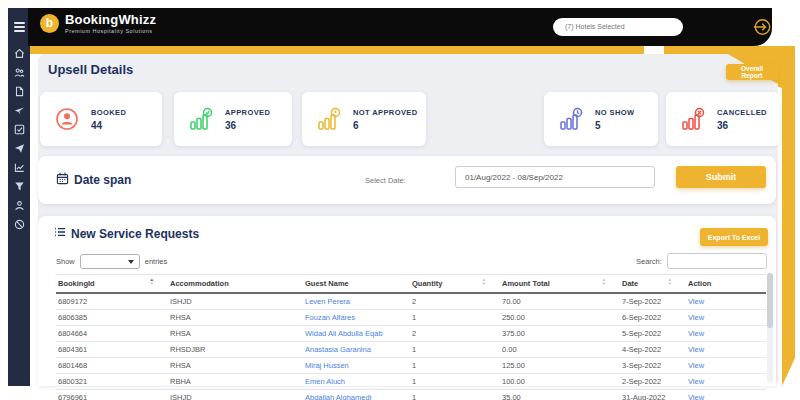  What do you see at coordinates (236, 284) in the screenshot?
I see `col-accommodation: Accommodation` at bounding box center [236, 284].